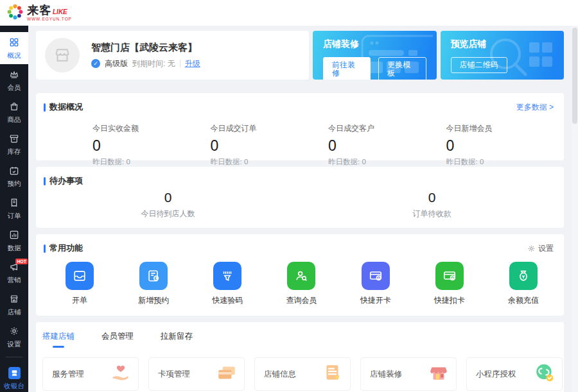  Describe the element at coordinates (523, 276) in the screenshot. I see `money-bag-icon` at that location.